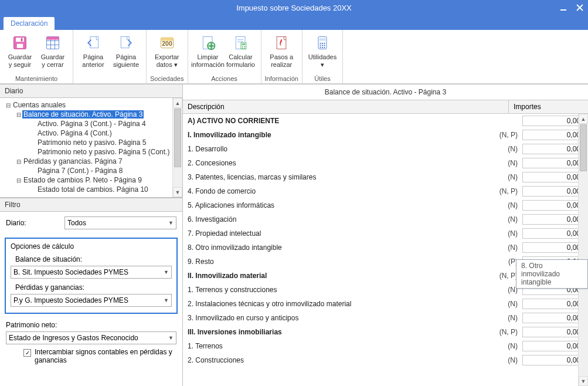  What do you see at coordinates (386, 248) in the screenshot?
I see `table-row: 8. Otro inmovilizado intangible(N)` at bounding box center [386, 248].